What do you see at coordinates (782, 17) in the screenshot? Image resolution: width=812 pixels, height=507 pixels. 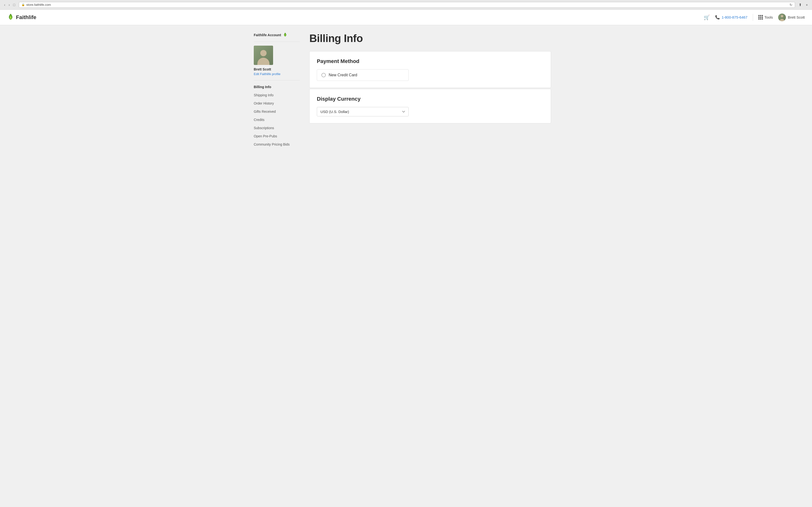 I see `user-avatar` at bounding box center [782, 17].